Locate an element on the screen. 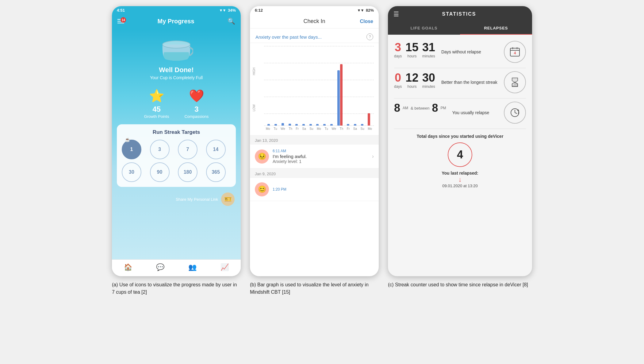  streak-item-7: 7 is located at coordinates (188, 149).